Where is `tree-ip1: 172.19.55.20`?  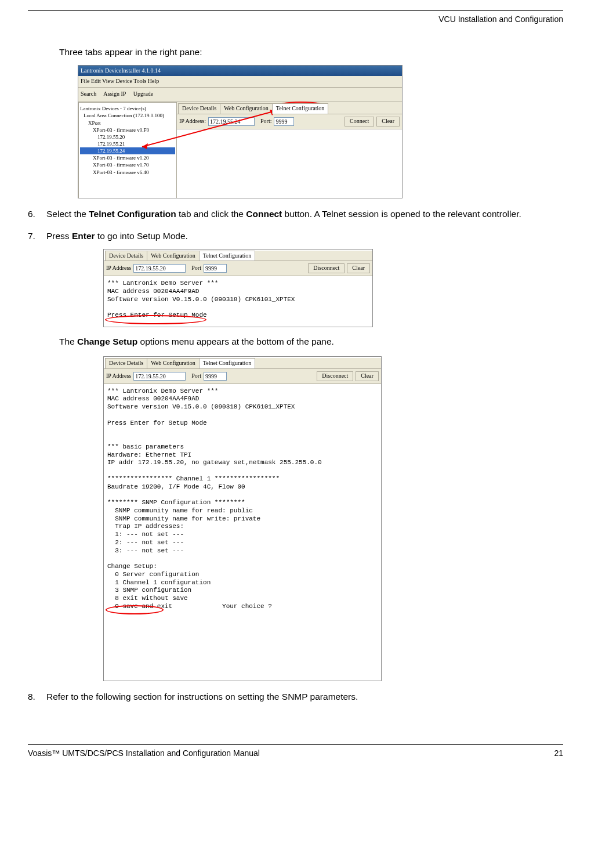 tree-ip1: 172.19.55.20 is located at coordinates (128, 137).